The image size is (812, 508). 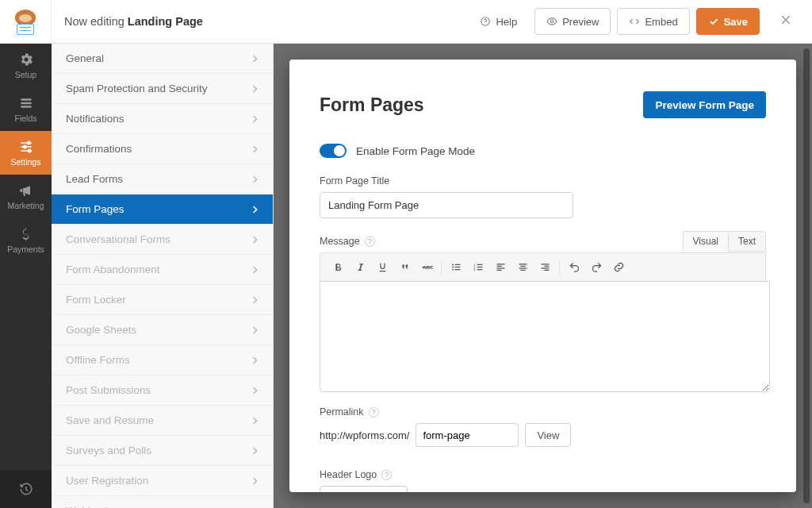 I want to click on settings-item-form-locker: Form Locker, so click(x=162, y=300).